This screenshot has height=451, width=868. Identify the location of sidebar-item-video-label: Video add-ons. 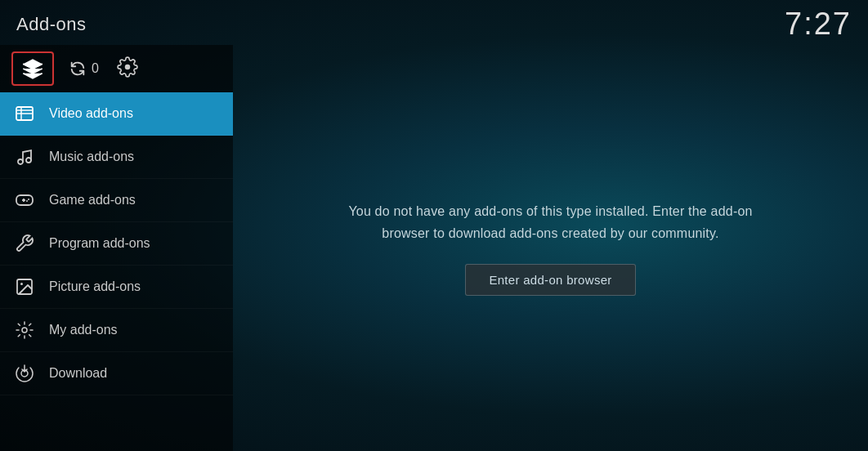
(92, 114).